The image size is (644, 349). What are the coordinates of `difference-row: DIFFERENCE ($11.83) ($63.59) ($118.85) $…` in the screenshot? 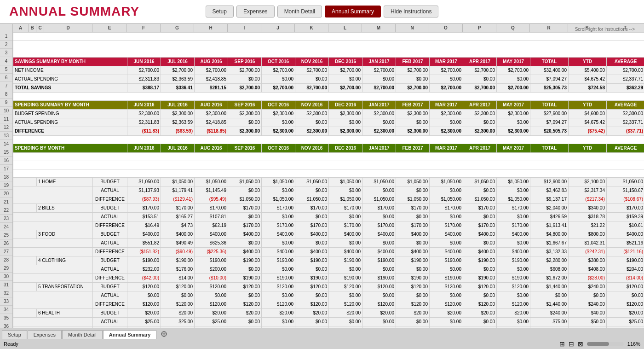 It's located at (329, 132).